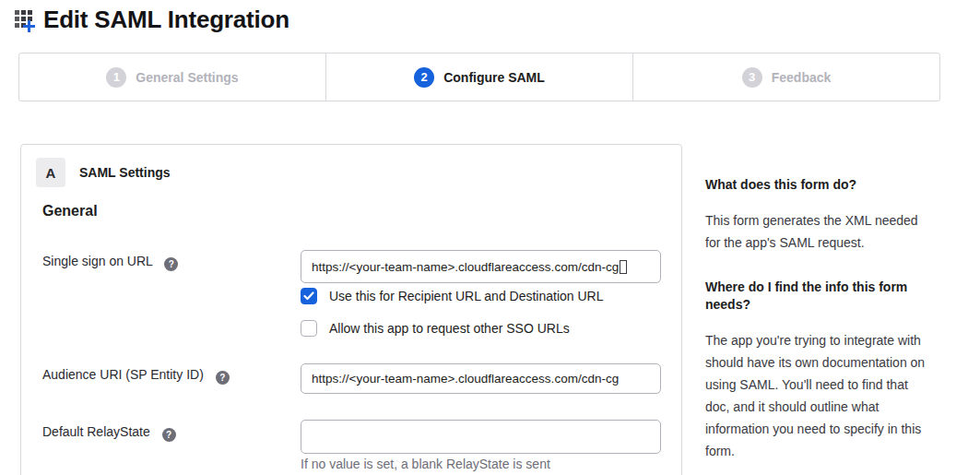  I want to click on step-label: General Settings, so click(186, 77).